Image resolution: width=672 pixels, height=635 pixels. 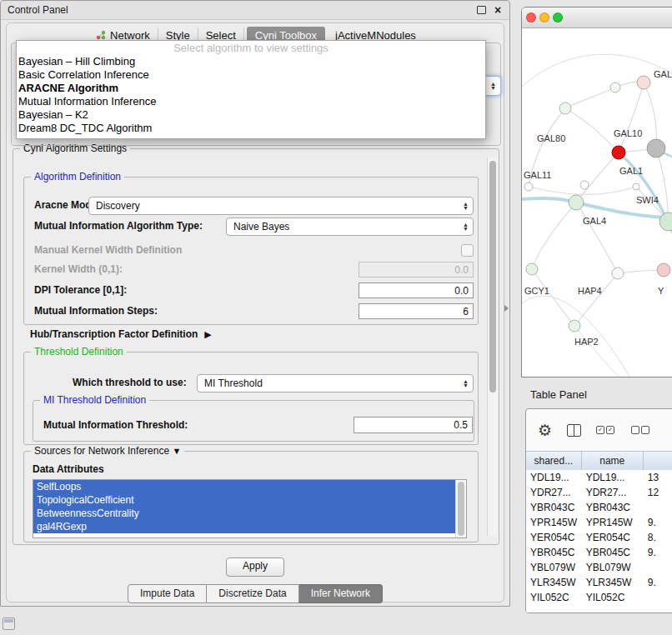 I want to click on network-node-label: SWI4, so click(x=647, y=200).